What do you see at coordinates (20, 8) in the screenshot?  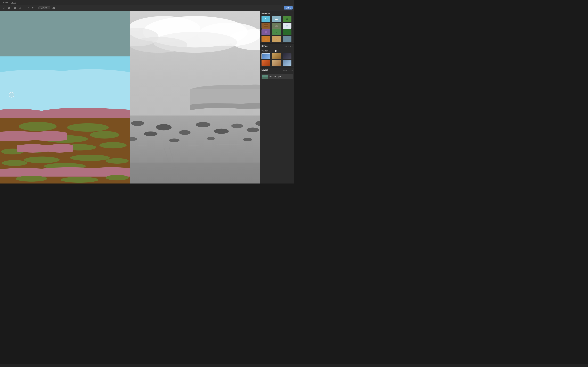 I see `export-button` at bounding box center [20, 8].